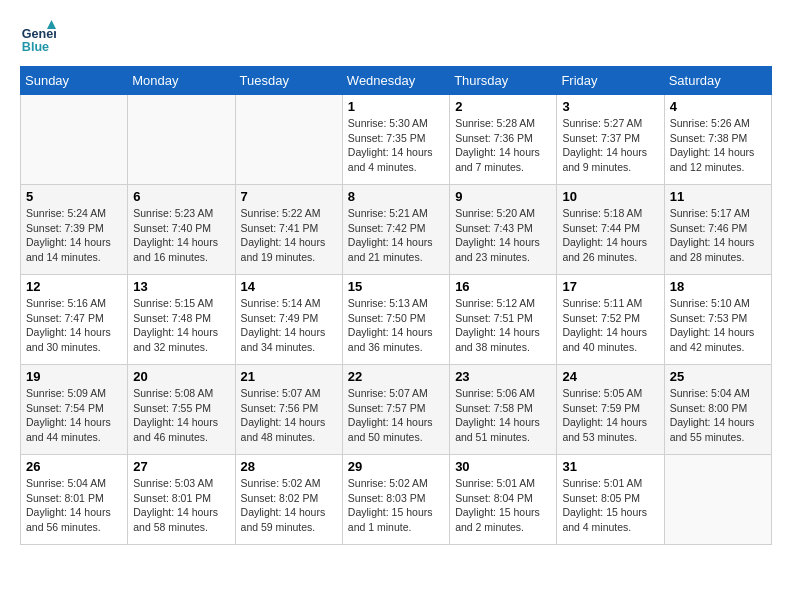 The image size is (792, 612). I want to click on calendar-cell: 19Sunrise: 5:09 AM Sunset: 7:54 PM Dayli…, so click(74, 410).